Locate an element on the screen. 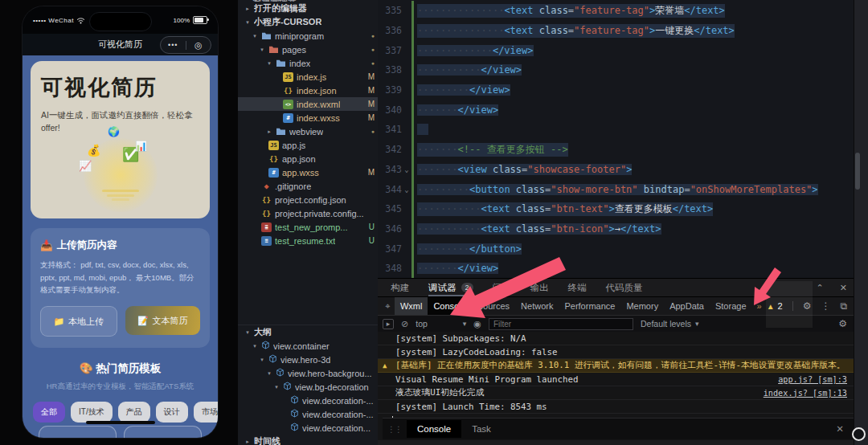 The width and height of the screenshot is (868, 445). template-tag-设计: 设计 is located at coordinates (172, 412).